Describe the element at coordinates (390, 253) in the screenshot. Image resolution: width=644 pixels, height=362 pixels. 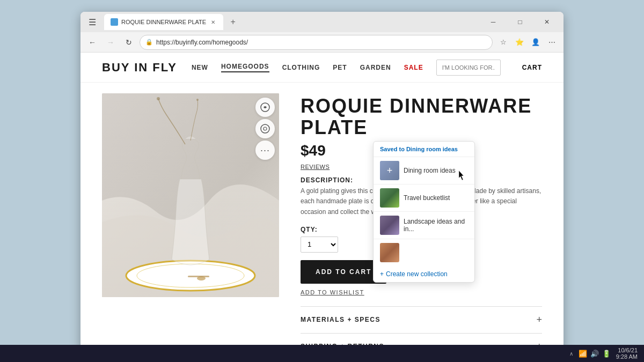
I see `collection-thumb-extra` at that location.